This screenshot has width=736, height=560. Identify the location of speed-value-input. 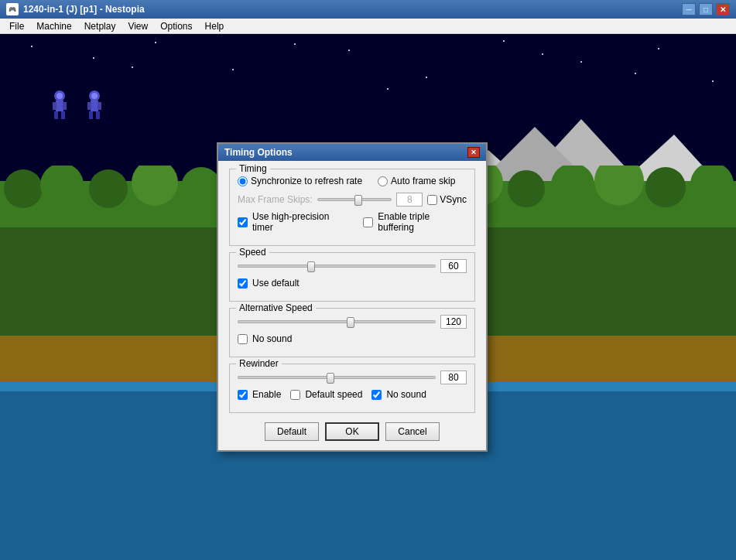
(454, 266).